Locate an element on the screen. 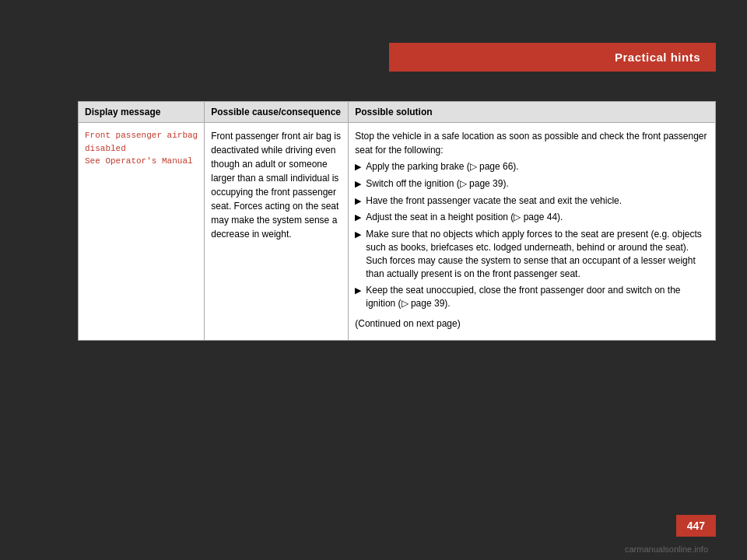  solution-item: ▶Make sure that no objects which apply f… is located at coordinates (532, 254).